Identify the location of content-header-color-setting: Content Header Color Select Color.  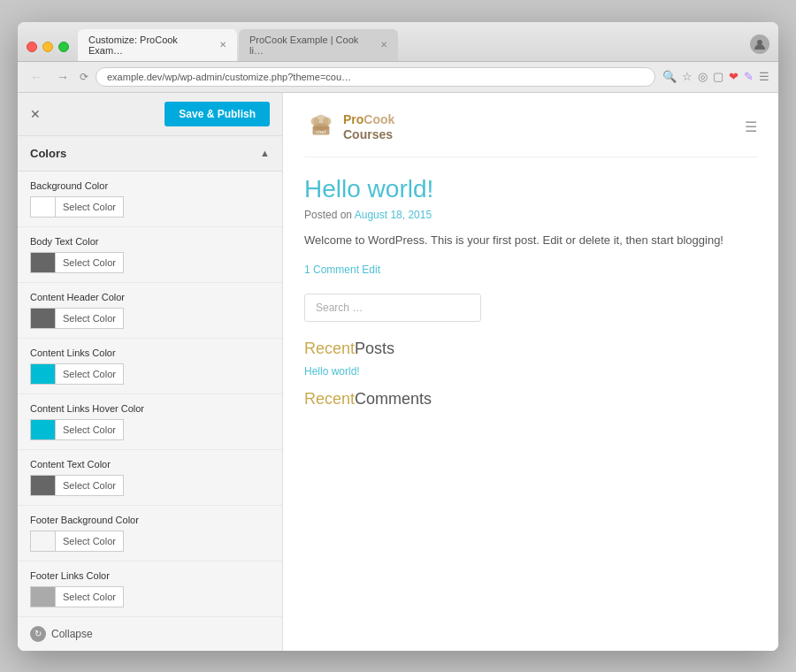
(150, 311).